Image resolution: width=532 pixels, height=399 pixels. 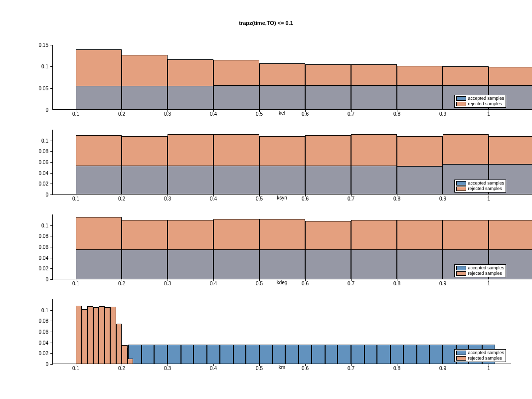 I want to click on xlabel: kdeg, so click(x=282, y=282).